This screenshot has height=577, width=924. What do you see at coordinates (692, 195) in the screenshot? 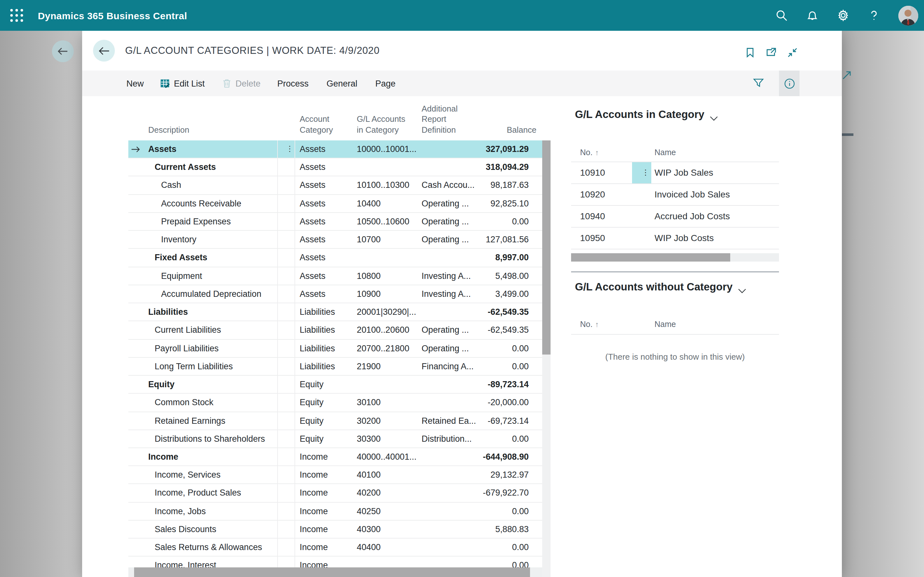
I see `cell-name: Invoiced Job Sales` at bounding box center [692, 195].